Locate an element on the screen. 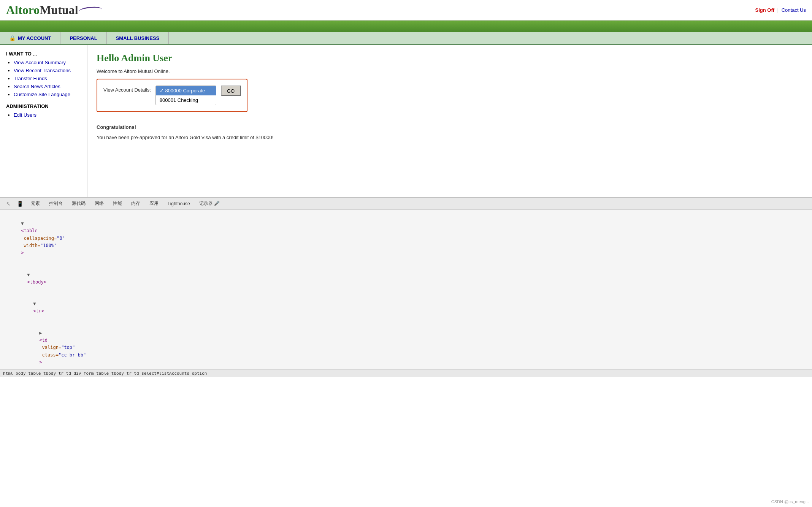 The image size is (812, 507). code-line: ▼ <table cellspacing="0" width="100%" > is located at coordinates (406, 238).